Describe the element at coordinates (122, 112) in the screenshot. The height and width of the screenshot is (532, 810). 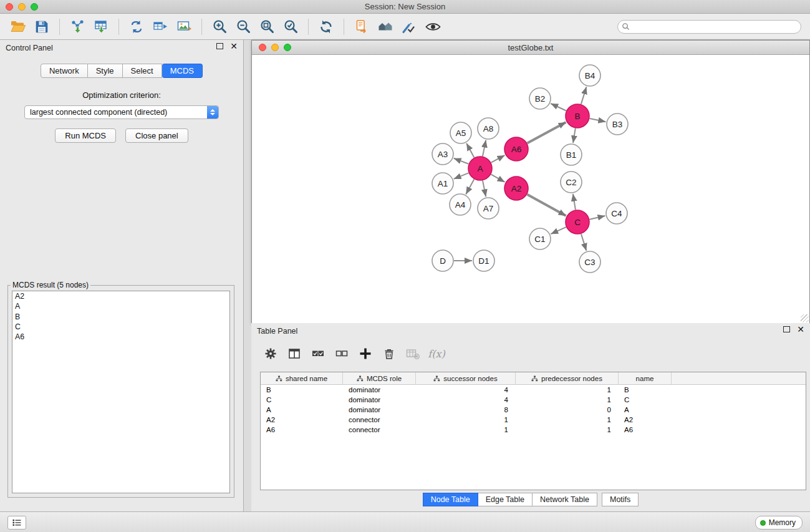
I see `optimization-criterion-dropdown: largest connected component (directed)` at that location.